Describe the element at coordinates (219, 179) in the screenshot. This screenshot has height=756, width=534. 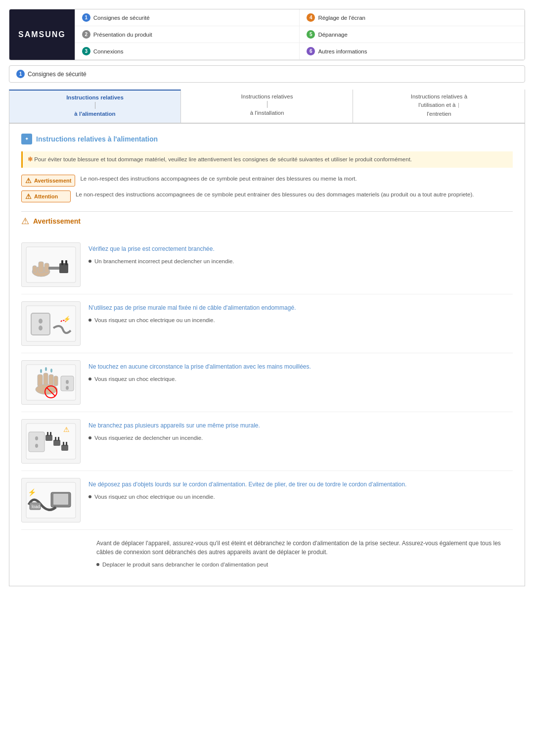
I see `avertissement-text: Le non-respect des instructions accompag…` at that location.